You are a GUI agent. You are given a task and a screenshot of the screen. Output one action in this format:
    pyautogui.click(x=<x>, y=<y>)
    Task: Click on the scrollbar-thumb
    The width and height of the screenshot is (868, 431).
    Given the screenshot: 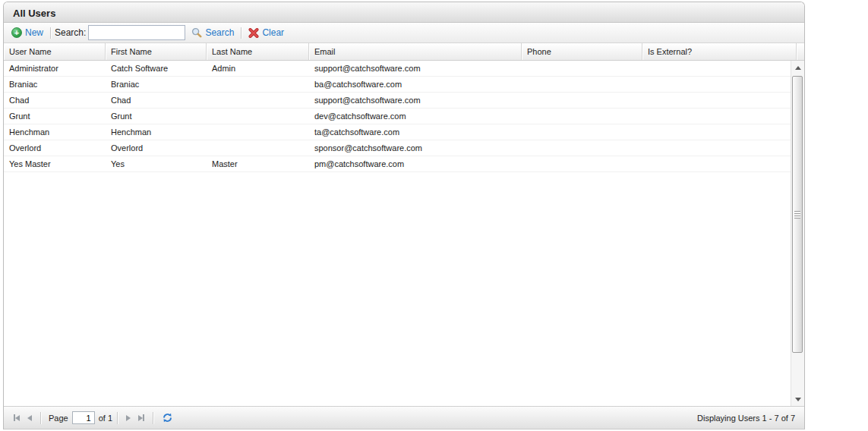 What is the action you would take?
    pyautogui.click(x=797, y=214)
    